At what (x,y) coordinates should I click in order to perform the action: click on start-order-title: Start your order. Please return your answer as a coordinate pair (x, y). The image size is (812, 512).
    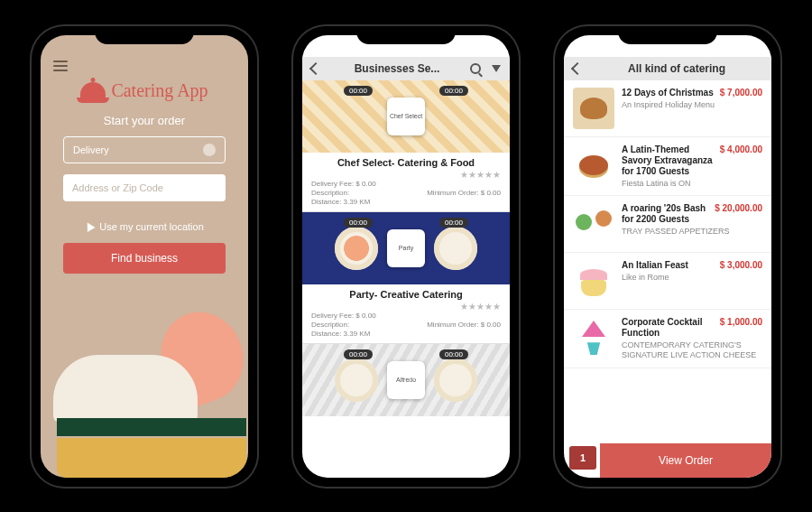
    Looking at the image, I should click on (144, 121).